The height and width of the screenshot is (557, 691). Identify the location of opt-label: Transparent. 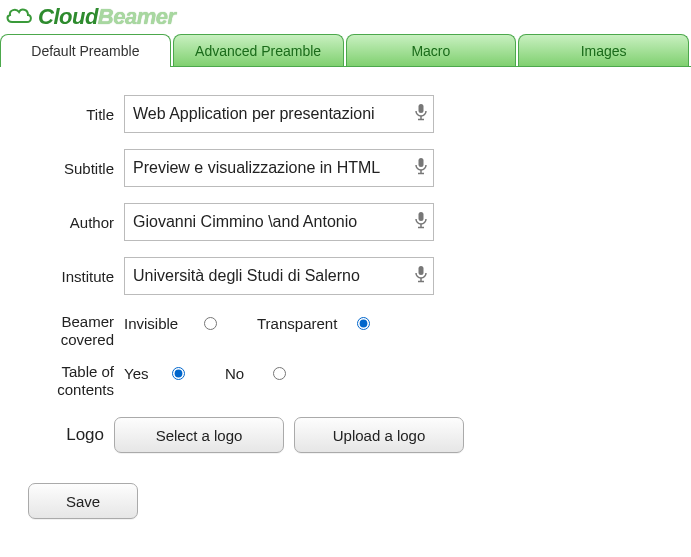
(307, 324).